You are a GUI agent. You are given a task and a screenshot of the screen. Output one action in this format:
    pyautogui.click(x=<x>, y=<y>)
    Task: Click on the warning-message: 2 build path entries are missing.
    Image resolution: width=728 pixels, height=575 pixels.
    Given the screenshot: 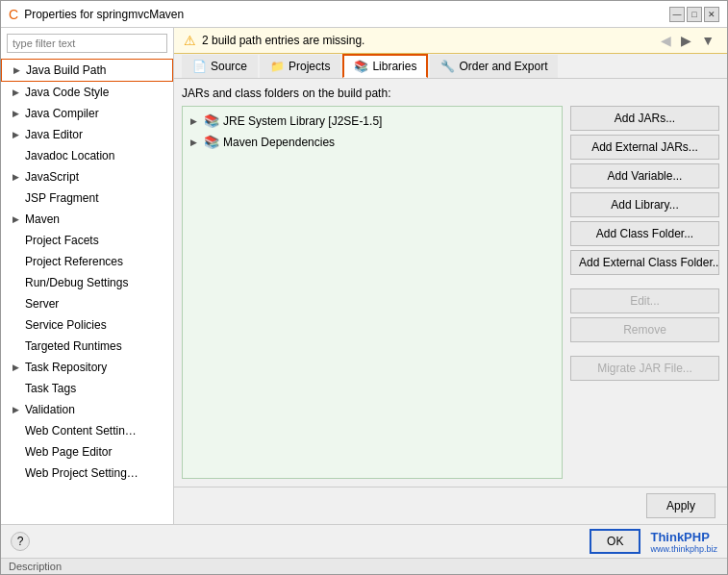 What is the action you would take?
    pyautogui.click(x=283, y=40)
    